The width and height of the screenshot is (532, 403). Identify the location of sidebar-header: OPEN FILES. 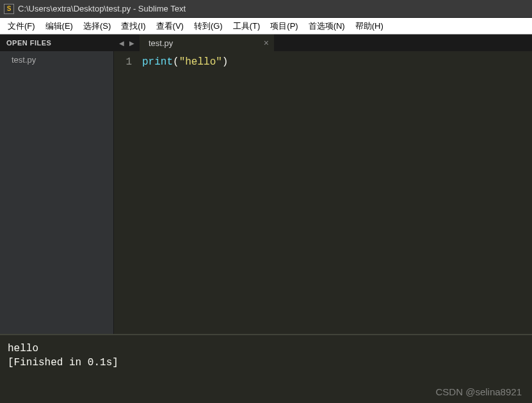
(56, 43).